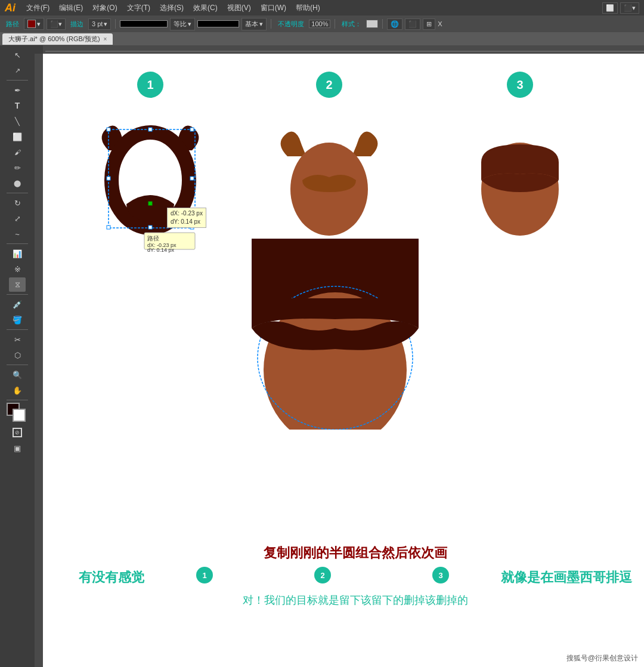 This screenshot has height=667, width=644. What do you see at coordinates (322, 39) in the screenshot?
I see `tabbar: 大狮子.ai* @ 600% (RGB/预览) ×` at bounding box center [322, 39].